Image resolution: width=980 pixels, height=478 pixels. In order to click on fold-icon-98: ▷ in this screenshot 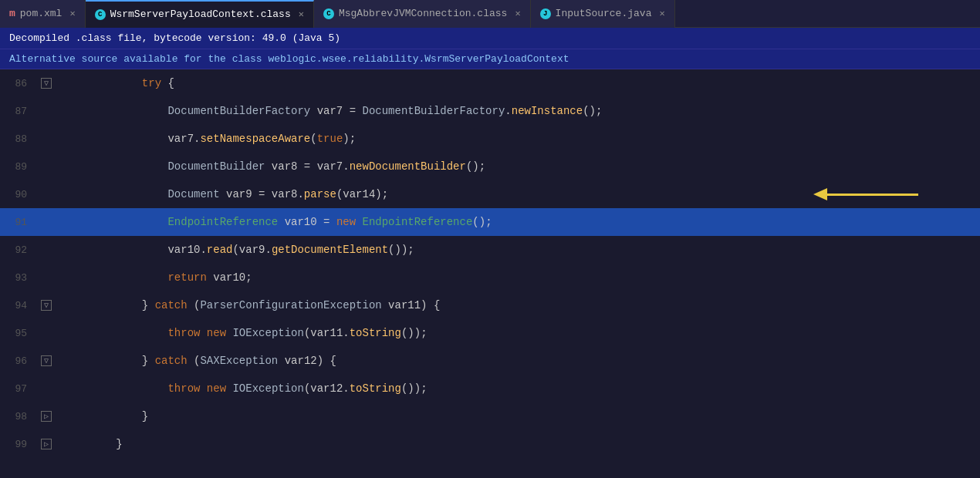, I will do `click(46, 416)`.